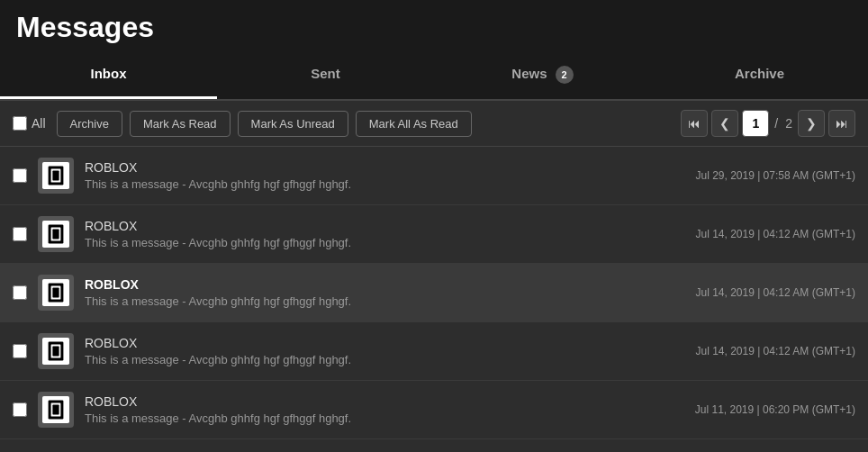  Describe the element at coordinates (725, 123) in the screenshot. I see `prev-page-button: ❮` at that location.